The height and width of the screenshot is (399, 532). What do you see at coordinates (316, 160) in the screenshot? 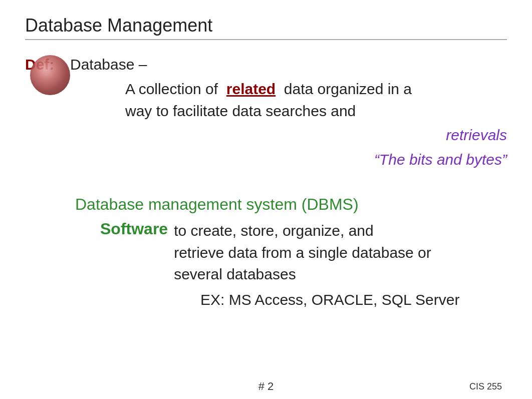
I see `bits-bytes: “The bits and bytes”` at bounding box center [316, 160].